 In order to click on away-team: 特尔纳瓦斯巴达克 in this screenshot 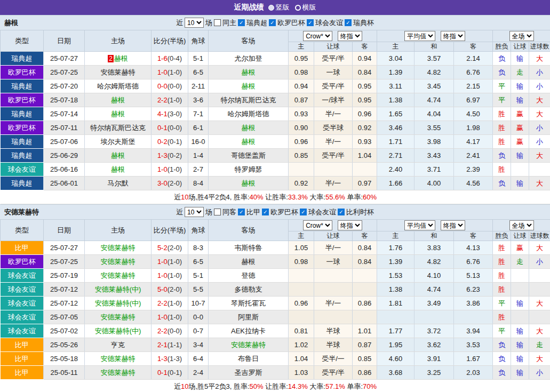, I will do `click(249, 100)`.